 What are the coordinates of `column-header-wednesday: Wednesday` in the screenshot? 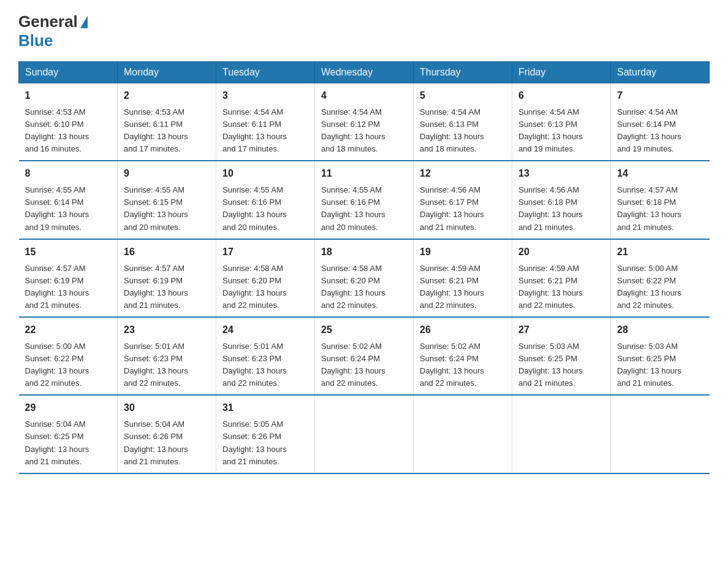 It's located at (364, 72).